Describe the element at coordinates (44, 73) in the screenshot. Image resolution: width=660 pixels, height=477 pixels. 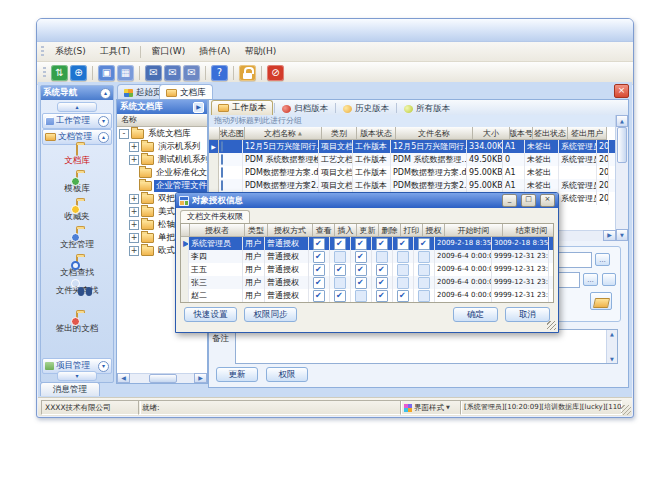
I see `toolbar-grip` at that location.